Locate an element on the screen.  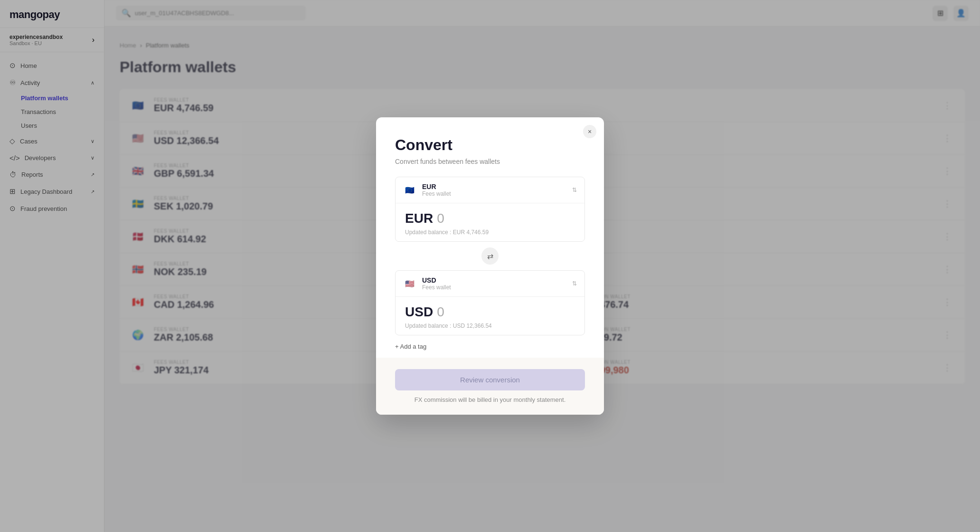
from-chevron-icon: ⇅ is located at coordinates (575, 190).